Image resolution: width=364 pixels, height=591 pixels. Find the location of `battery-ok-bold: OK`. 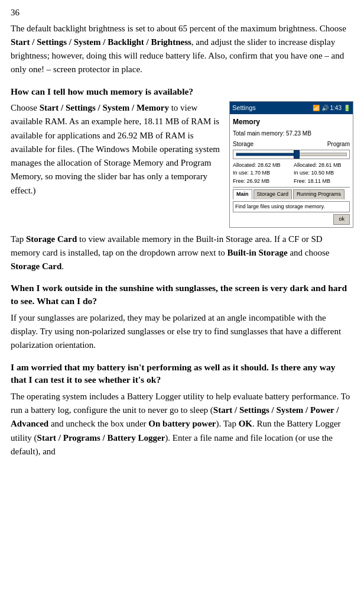

battery-ok-bold: OK is located at coordinates (246, 424).